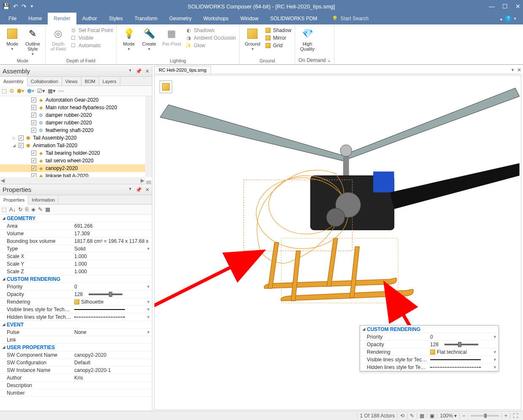 The height and width of the screenshot is (420, 523). I want to click on properties-grid: GEOMETRYArea.691.266Volume.17.309Boundin…, so click(76, 313).